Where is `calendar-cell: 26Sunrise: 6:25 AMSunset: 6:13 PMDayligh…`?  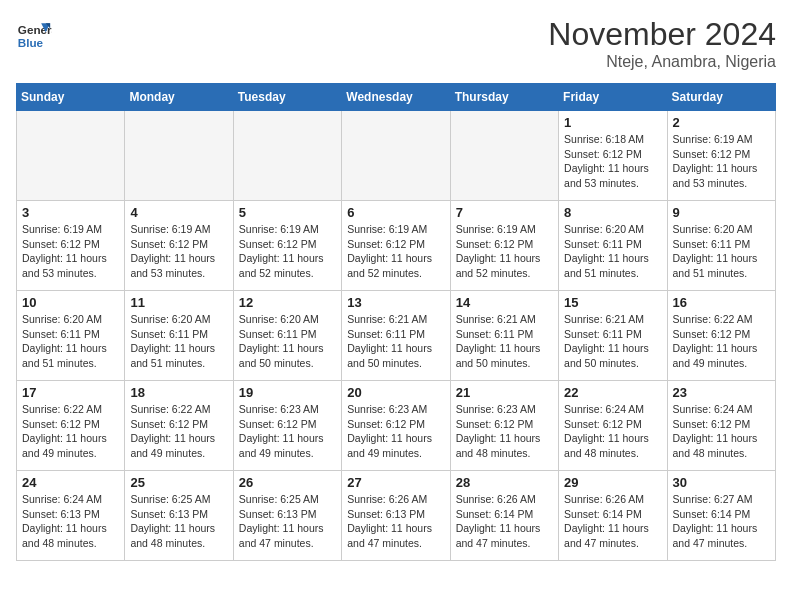
calendar-cell: 26Sunrise: 6:25 AMSunset: 6:13 PMDayligh… is located at coordinates (287, 516).